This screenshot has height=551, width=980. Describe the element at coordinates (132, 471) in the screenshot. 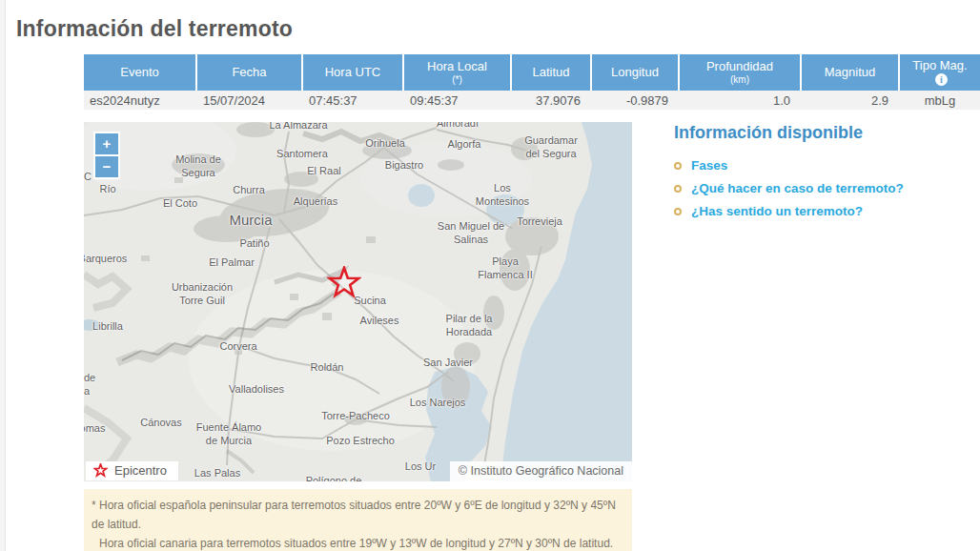

I see `epicenter-legend: Epicentro` at that location.